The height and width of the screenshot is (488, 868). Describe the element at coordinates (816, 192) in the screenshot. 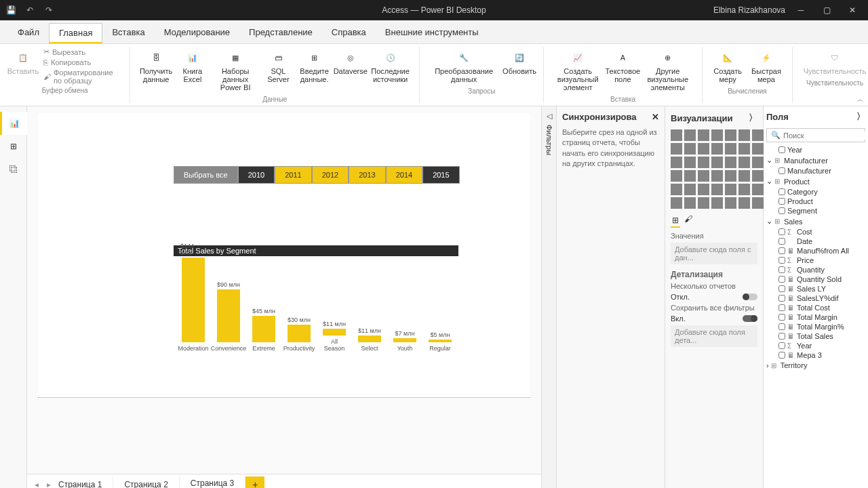

I see `field-category: Category` at that location.